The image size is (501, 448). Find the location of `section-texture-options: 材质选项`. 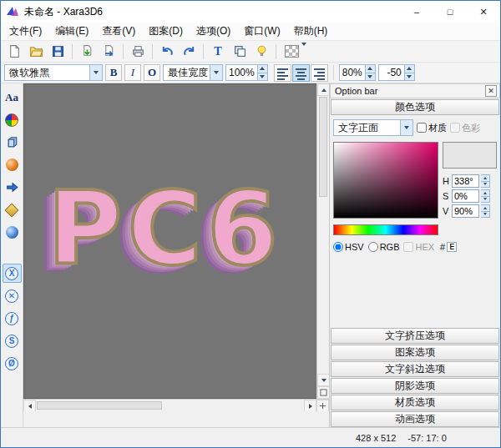

section-texture-options: 材质选项 is located at coordinates (415, 402).